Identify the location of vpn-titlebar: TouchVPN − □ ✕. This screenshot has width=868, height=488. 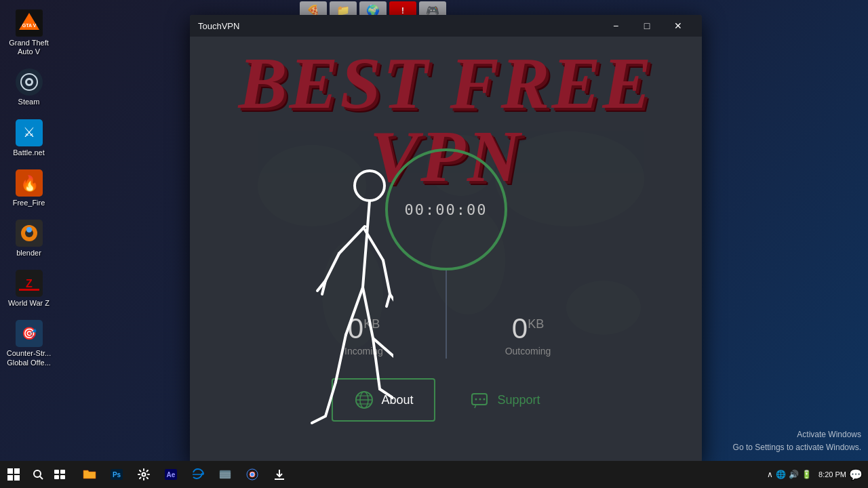
(446, 26).